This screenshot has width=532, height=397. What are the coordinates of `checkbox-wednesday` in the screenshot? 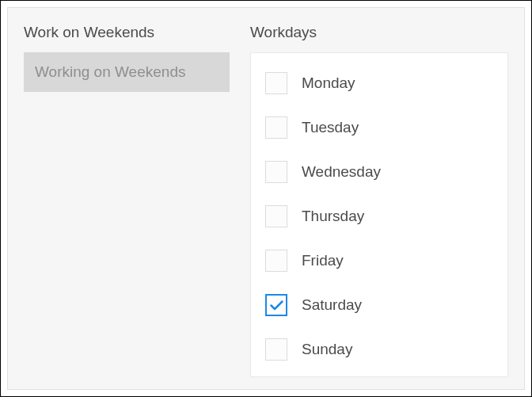 It's located at (276, 172).